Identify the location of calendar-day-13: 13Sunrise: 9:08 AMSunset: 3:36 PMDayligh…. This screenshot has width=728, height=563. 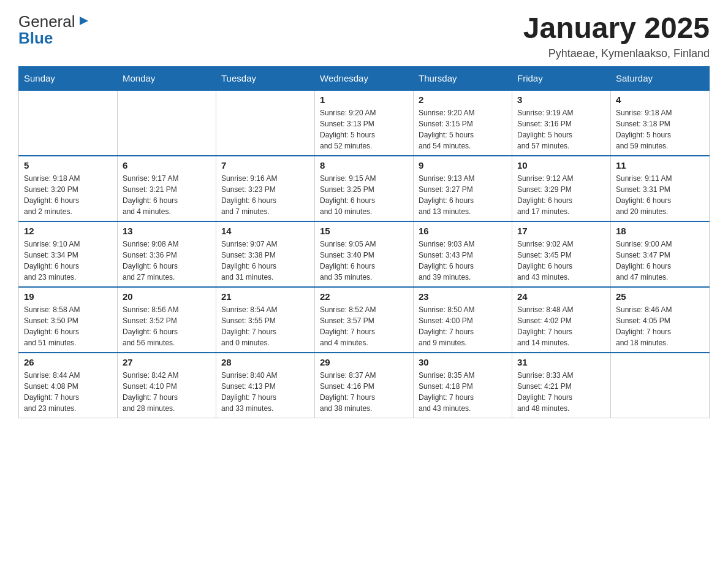
(167, 254).